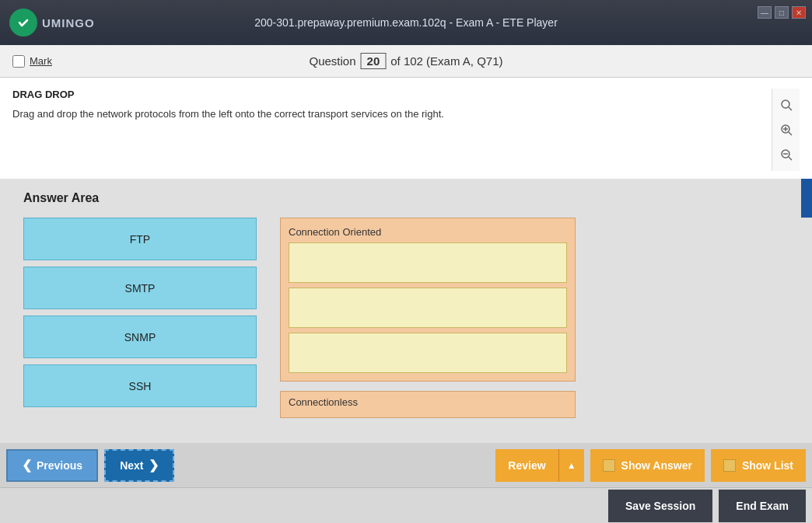  I want to click on save-session-label: Save Session, so click(660, 506).